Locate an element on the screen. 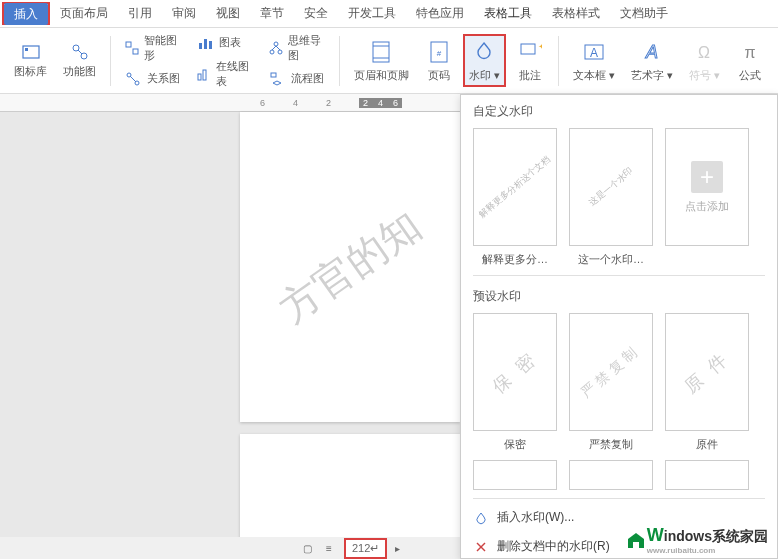 The width and height of the screenshot is (778, 559). page-number-input: 212↵ is located at coordinates (366, 548).